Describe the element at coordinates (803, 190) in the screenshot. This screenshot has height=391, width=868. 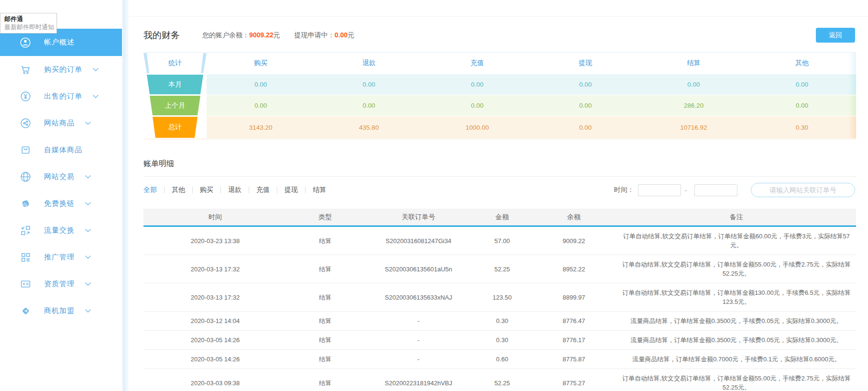
I see `order-search-input` at that location.